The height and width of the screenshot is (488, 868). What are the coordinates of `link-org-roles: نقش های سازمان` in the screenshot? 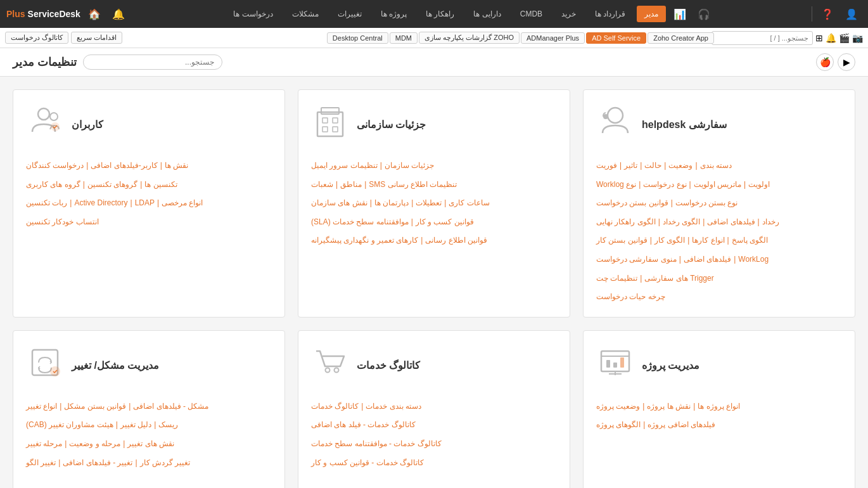 It's located at (340, 203).